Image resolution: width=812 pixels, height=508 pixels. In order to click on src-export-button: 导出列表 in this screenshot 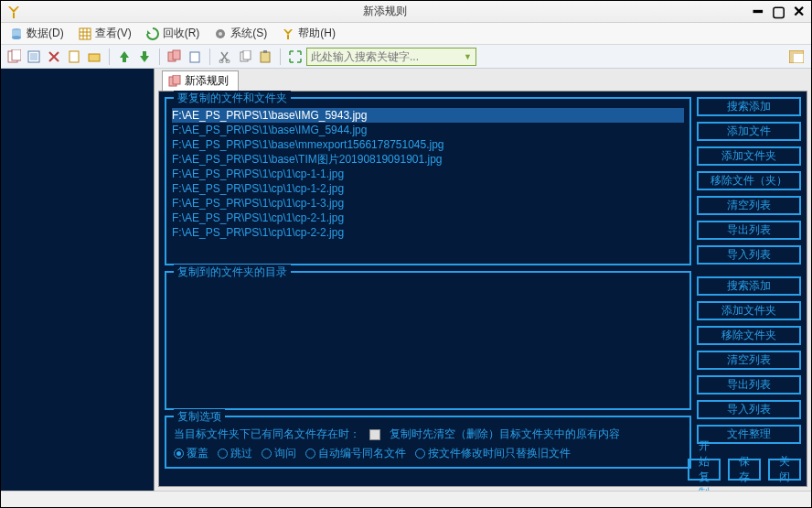, I will do `click(749, 231)`.